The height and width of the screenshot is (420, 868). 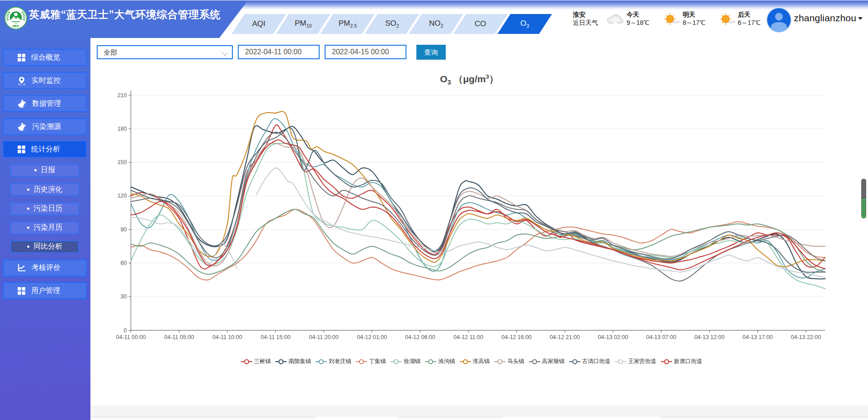 I want to click on svg-text: 210, so click(x=122, y=95).